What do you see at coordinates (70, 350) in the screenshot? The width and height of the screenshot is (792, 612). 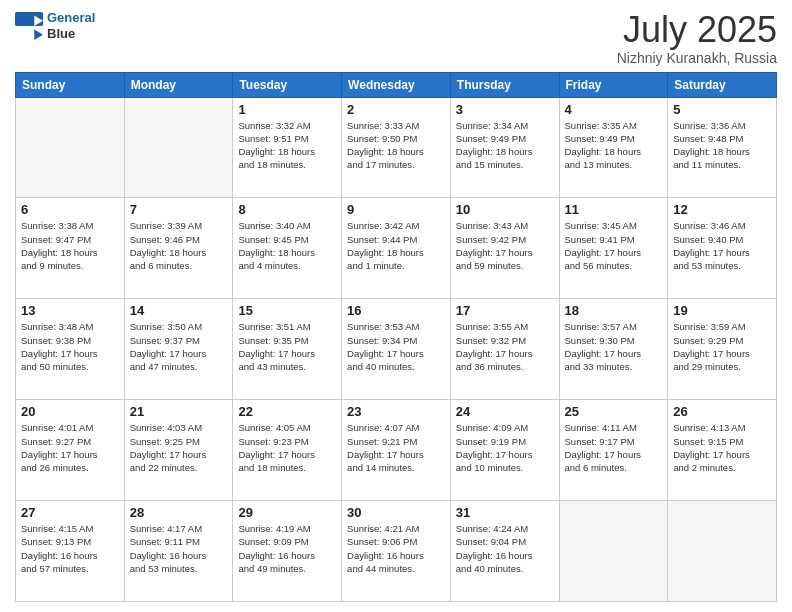 I see `day-cell: 13Sunrise: 3:48 AM Sunset: 9:38 PM Dayli…` at bounding box center [70, 350].